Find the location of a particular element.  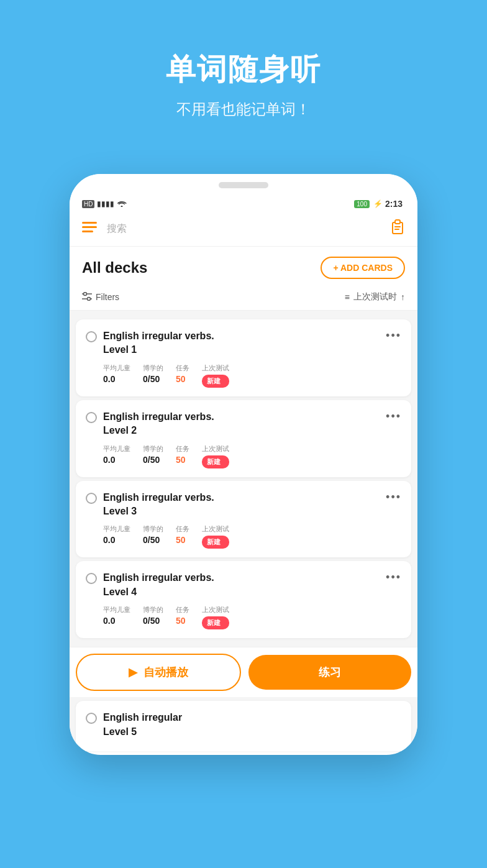

decks-header: All decks + ADD CARDS is located at coordinates (244, 267).